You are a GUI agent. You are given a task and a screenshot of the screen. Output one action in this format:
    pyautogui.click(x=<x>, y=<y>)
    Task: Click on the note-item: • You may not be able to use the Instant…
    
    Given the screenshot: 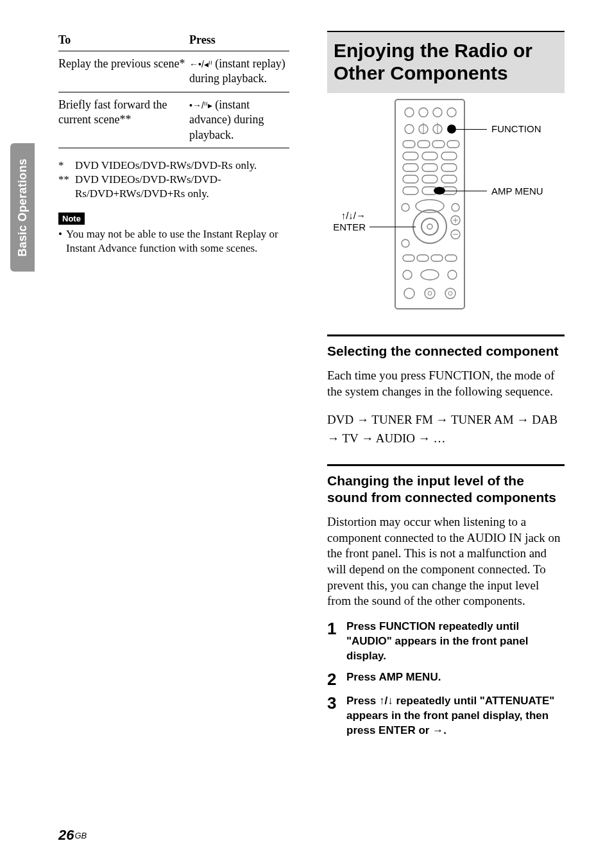 What is the action you would take?
    pyautogui.click(x=174, y=241)
    